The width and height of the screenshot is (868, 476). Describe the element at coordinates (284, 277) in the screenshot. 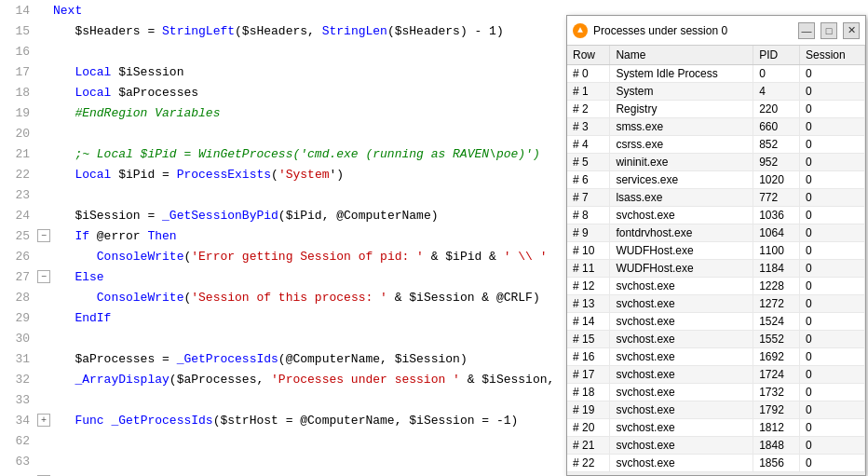

I see `code-line: 27− Else` at that location.